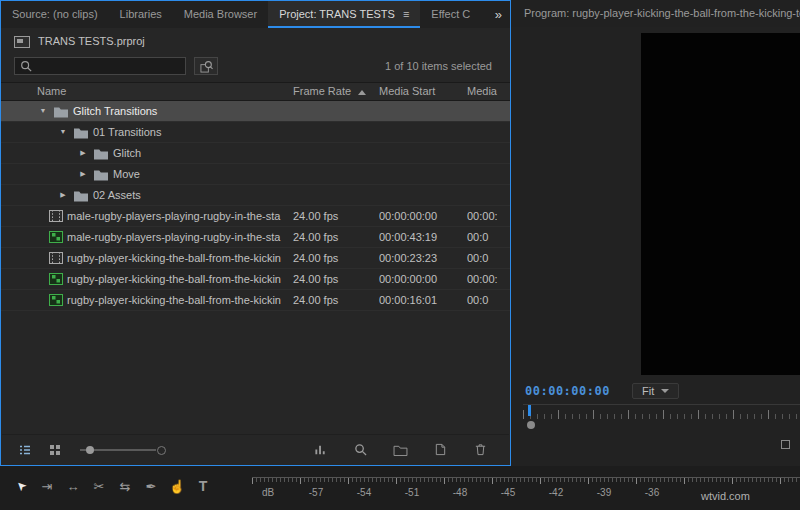  I want to click on table-row-bin: 01 Transitions, so click(256, 132).